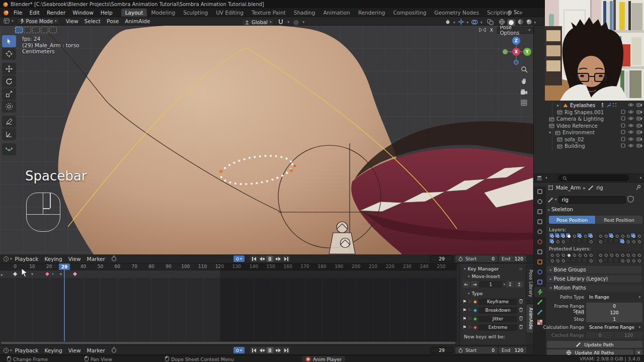 This screenshot has height=362, width=644. What do you see at coordinates (481, 23) in the screenshot?
I see `overlays-chevron-icon: ▾` at bounding box center [481, 23].